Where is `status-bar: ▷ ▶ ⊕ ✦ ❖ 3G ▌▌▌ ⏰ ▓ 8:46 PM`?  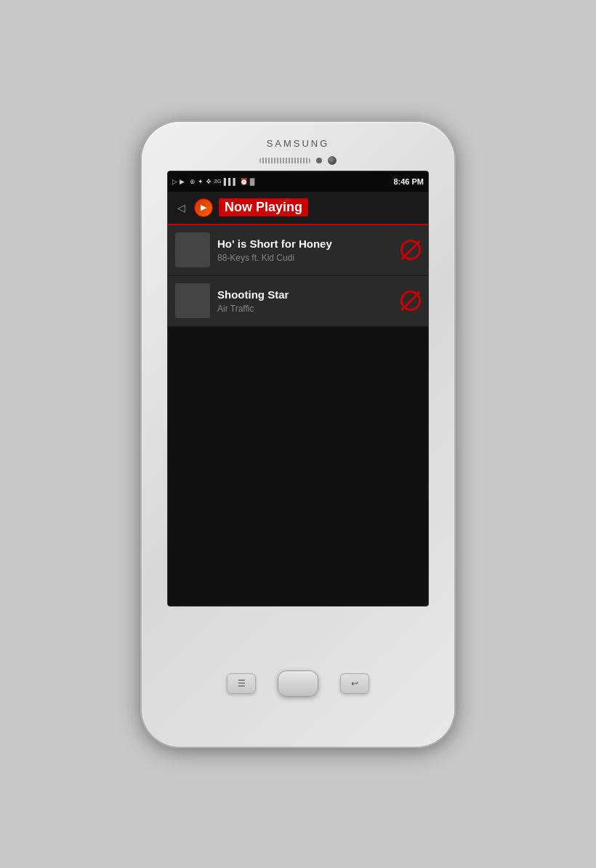
status-bar: ▷ ▶ ⊕ ✦ ❖ 3G ▌▌▌ ⏰ ▓ 8:46 PM is located at coordinates (298, 182).